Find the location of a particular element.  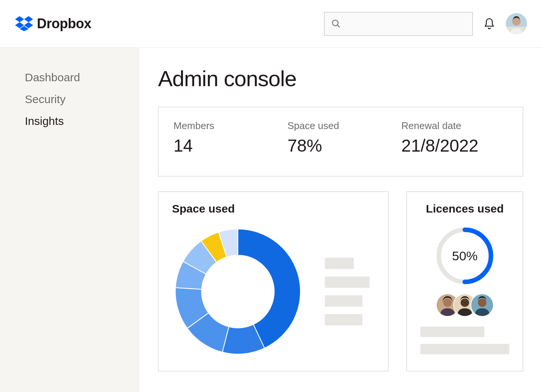

header: Dropbox is located at coordinates (271, 24).